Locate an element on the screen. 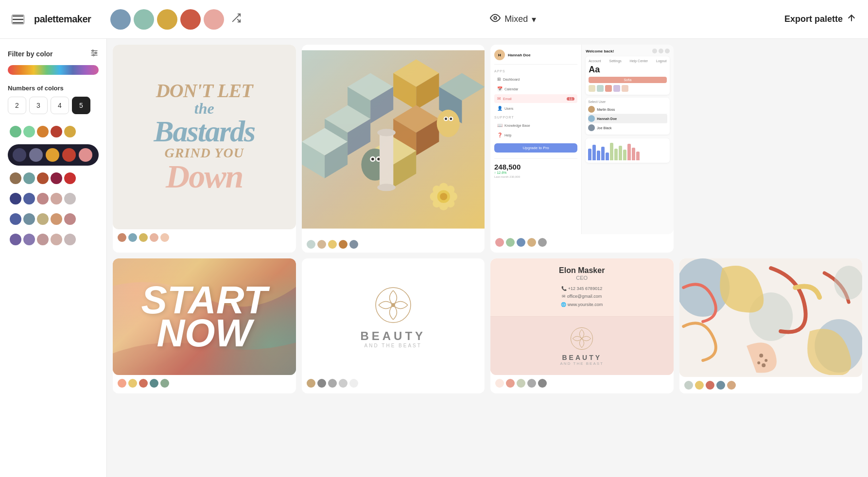  card-3-palette is located at coordinates (582, 242).